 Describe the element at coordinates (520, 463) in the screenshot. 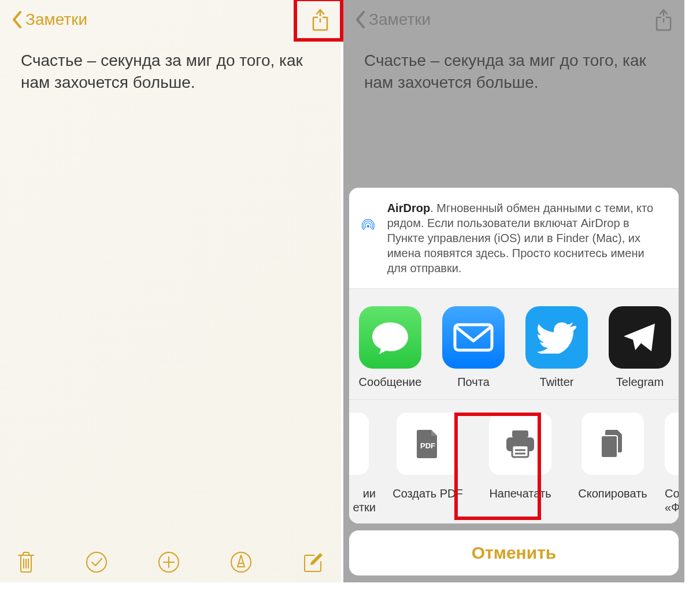

I see `action-print: Напечатать` at that location.